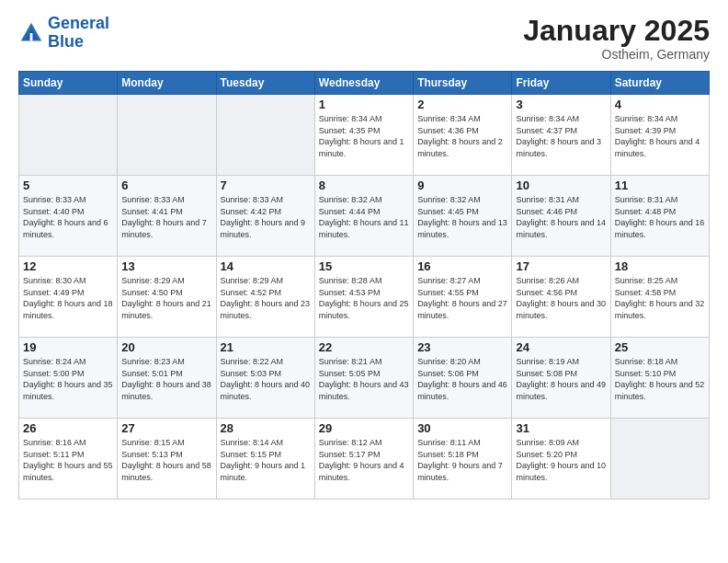 This screenshot has width=728, height=563. What do you see at coordinates (266, 298) in the screenshot?
I see `cell-text: Sunrise: 8:29 AM Sunset: 4:52 PM Dayligh…` at bounding box center [266, 298].